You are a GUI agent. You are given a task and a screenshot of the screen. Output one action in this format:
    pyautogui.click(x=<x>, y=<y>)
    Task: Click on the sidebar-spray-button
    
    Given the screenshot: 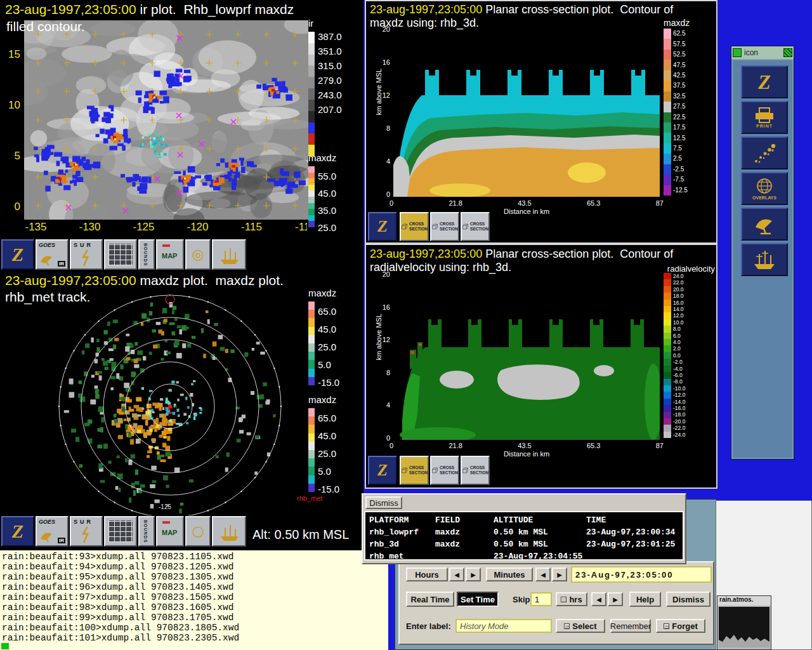 What is the action you would take?
    pyautogui.click(x=764, y=153)
    